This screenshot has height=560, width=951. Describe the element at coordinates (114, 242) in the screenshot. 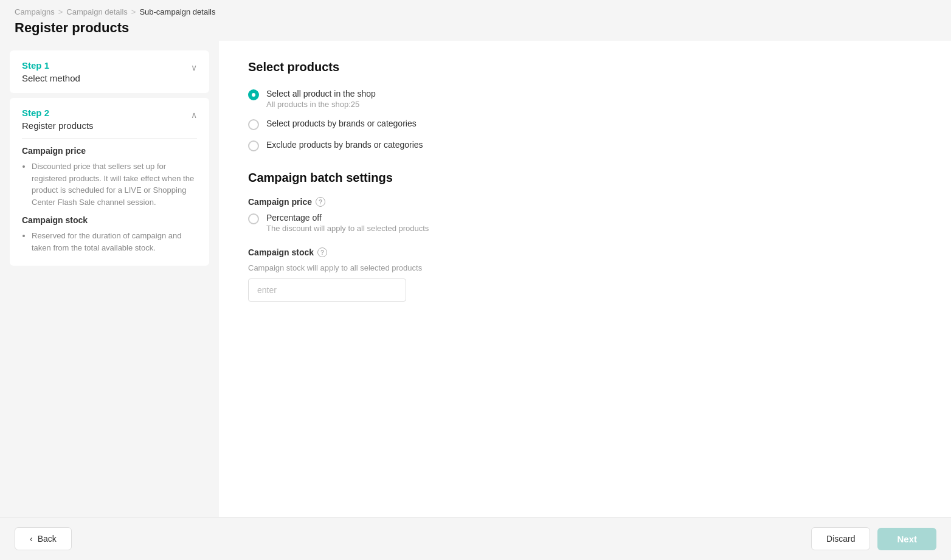

I see `campaign-stock-sidebar-info: Reserved for the duration of campaign an…` at that location.